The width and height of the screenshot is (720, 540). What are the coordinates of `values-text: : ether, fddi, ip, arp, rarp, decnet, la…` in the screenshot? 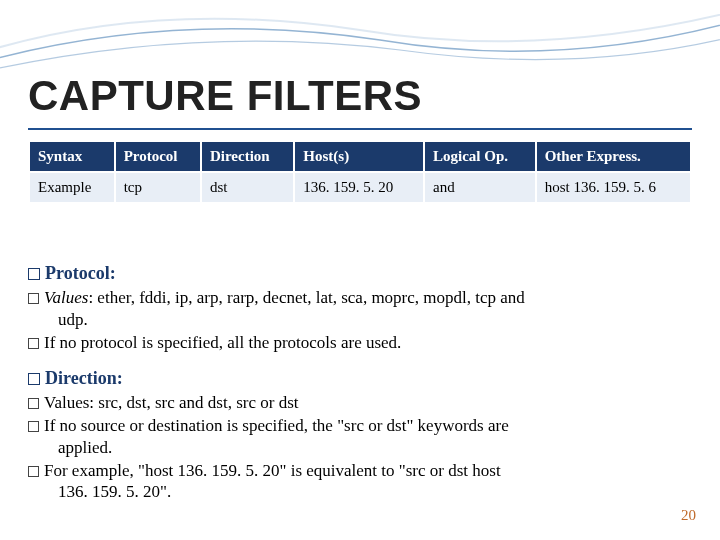 It's located at (306, 298).